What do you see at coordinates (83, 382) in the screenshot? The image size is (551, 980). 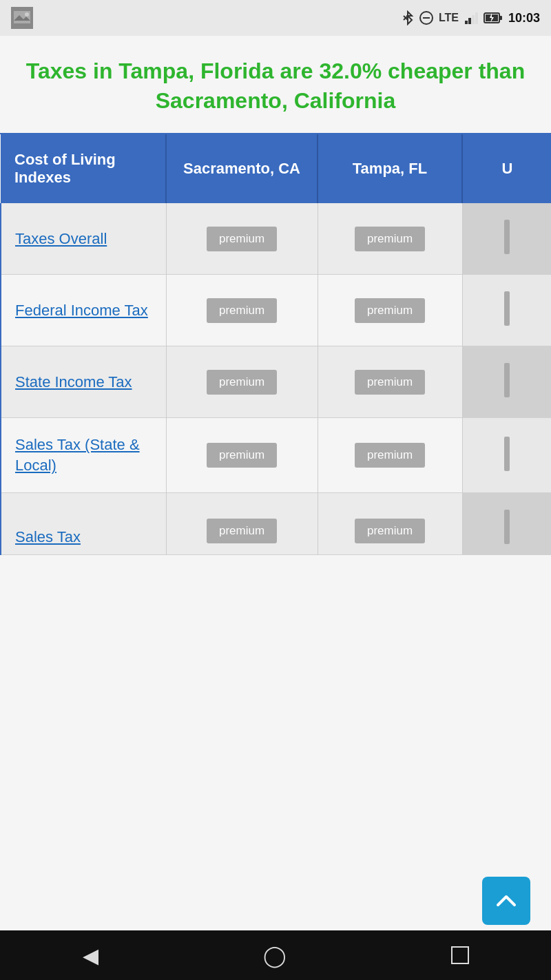 I see `row-label: State Income Tax` at bounding box center [83, 382].